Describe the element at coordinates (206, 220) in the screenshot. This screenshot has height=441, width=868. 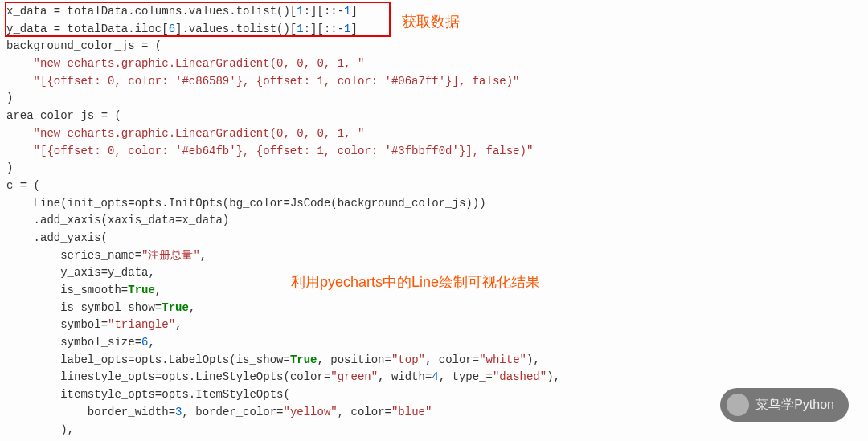
I see `code-token: x_data)` at that location.